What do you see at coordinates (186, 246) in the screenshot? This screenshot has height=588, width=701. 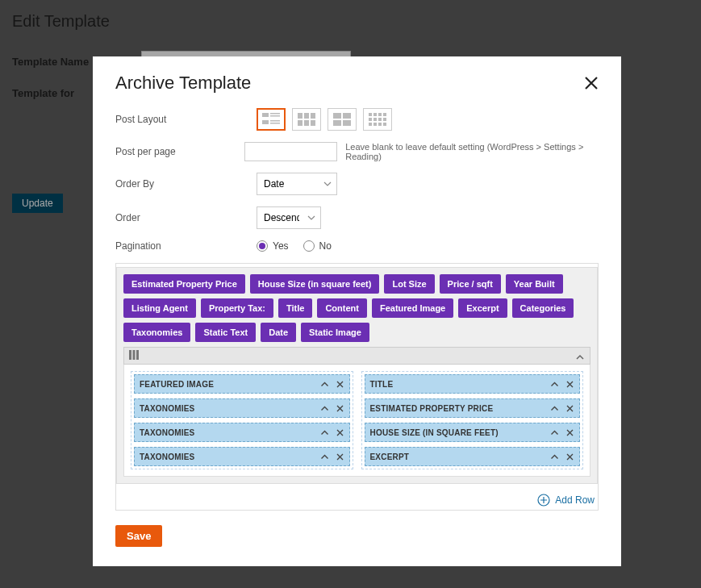 I see `pagination-label: Pagination` at bounding box center [186, 246].